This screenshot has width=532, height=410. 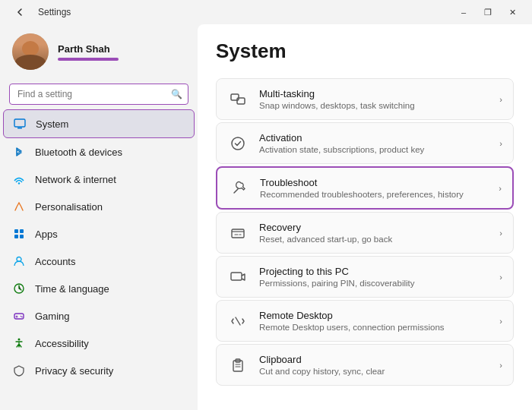 I want to click on settings-item-projecting: Projecting to this PC Permissions, pairi…, so click(x=365, y=276).